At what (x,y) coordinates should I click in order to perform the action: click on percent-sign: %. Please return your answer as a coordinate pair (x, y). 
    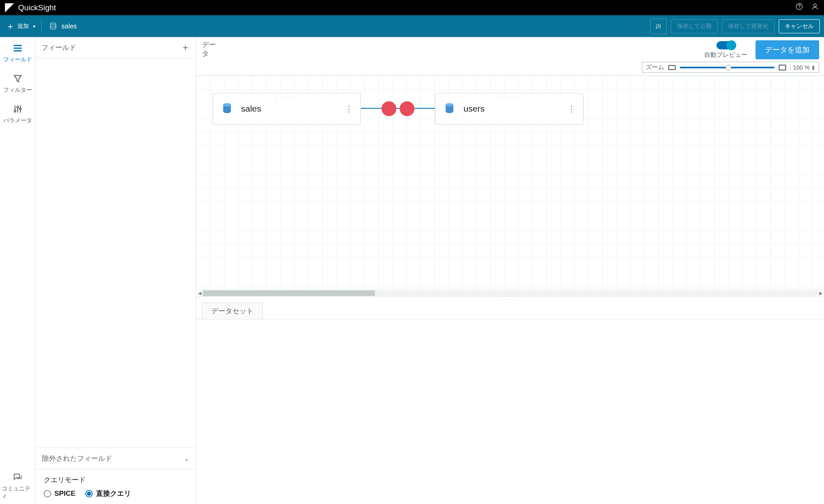
    Looking at the image, I should click on (807, 68).